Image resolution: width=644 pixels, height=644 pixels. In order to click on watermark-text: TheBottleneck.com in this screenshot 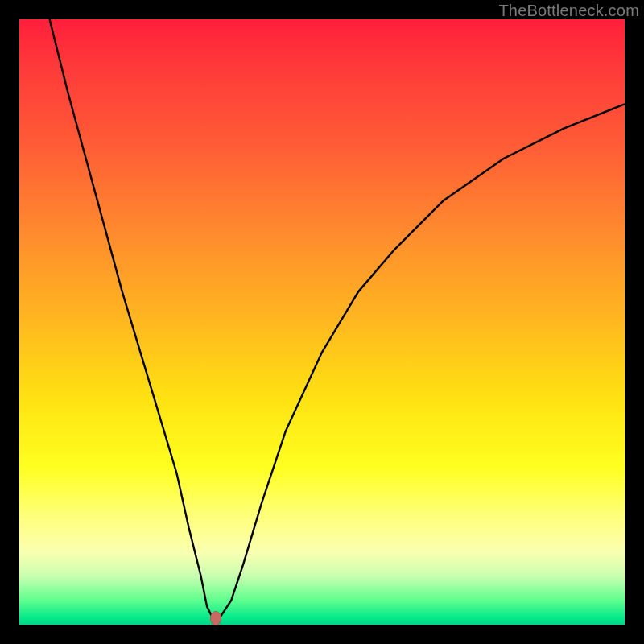, I will do `click(568, 11)`.